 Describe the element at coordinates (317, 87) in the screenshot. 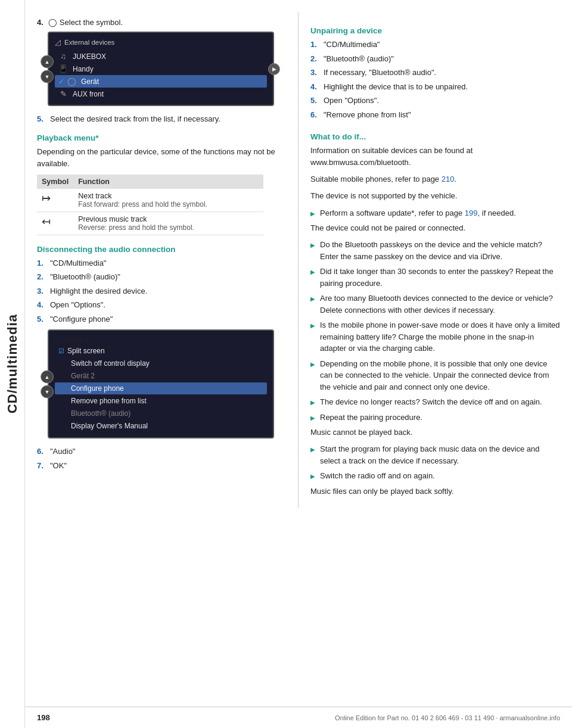

I see `unpair-step4-num: 4.` at that location.